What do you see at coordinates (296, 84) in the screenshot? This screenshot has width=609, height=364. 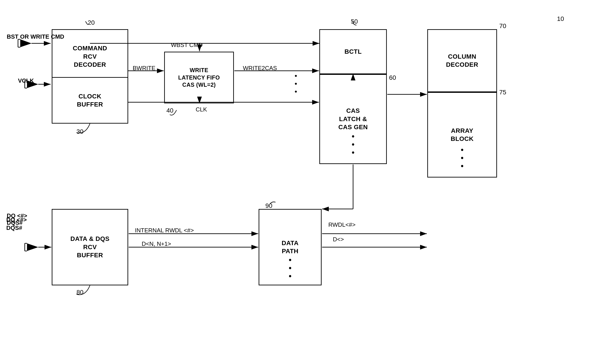 I see `write2cas-dots: •••` at bounding box center [296, 84].